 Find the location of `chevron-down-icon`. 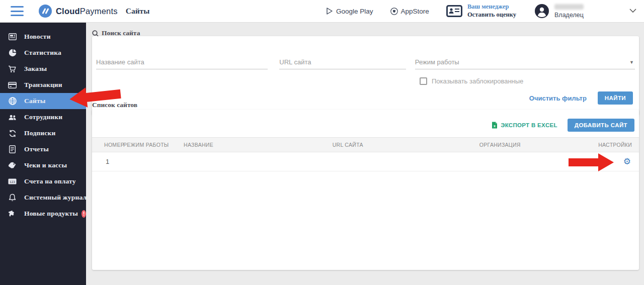

chevron-down-icon is located at coordinates (633, 11).